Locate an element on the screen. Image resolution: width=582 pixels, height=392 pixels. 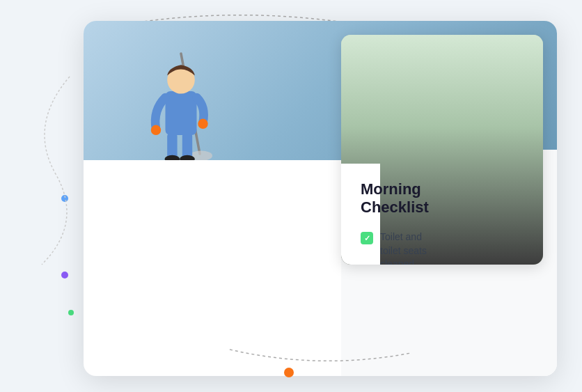
deco-left-curves is located at coordinates (49, 174).